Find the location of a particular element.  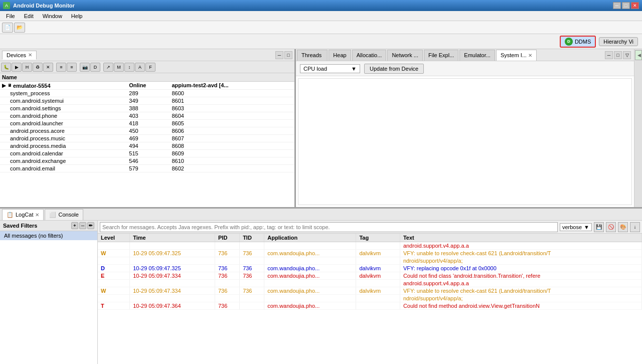

edit-filter-btn: ✏ is located at coordinates (91, 226).